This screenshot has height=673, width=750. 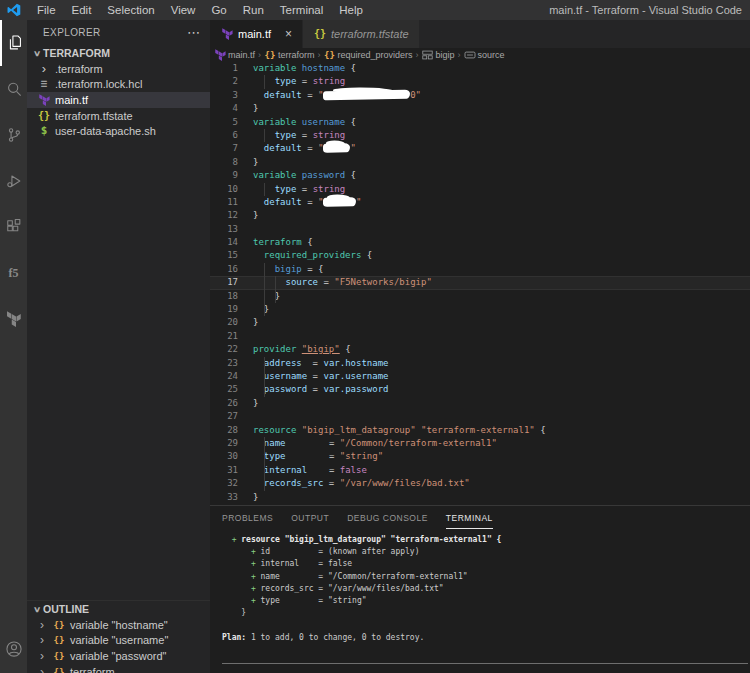 What do you see at coordinates (224, 230) in the screenshot?
I see `line-number: 13` at bounding box center [224, 230].